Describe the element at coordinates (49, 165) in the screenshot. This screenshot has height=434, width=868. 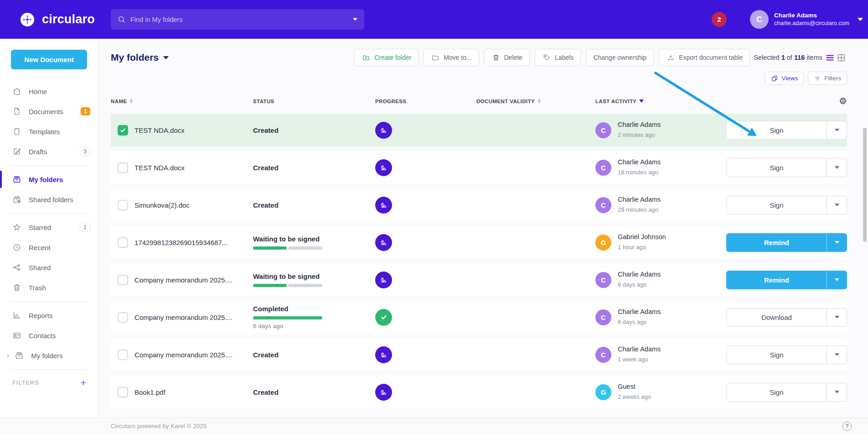
I see `sidebar-divider` at that location.